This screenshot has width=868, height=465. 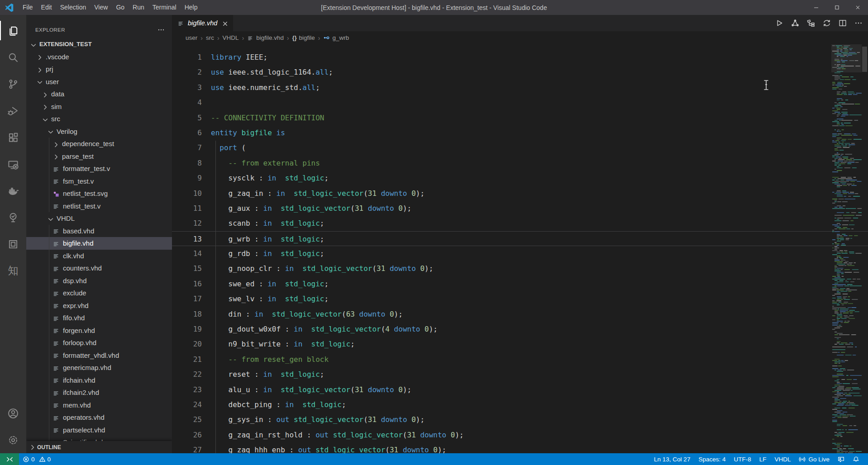 What do you see at coordinates (187, 375) in the screenshot?
I see `line-number: 22` at bounding box center [187, 375].